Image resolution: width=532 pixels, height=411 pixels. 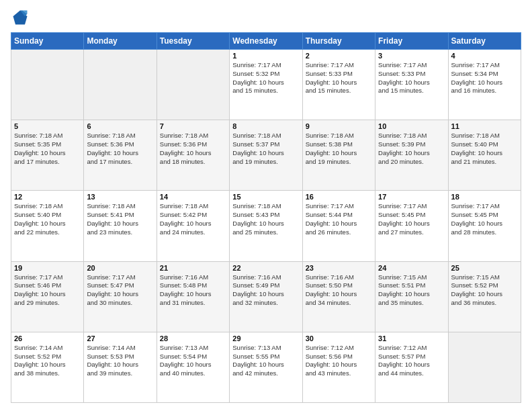 I want to click on calendar-cell: 21Sunrise: 7:16 AM Sunset: 5:48 PM Dayli…, so click(x=193, y=297).